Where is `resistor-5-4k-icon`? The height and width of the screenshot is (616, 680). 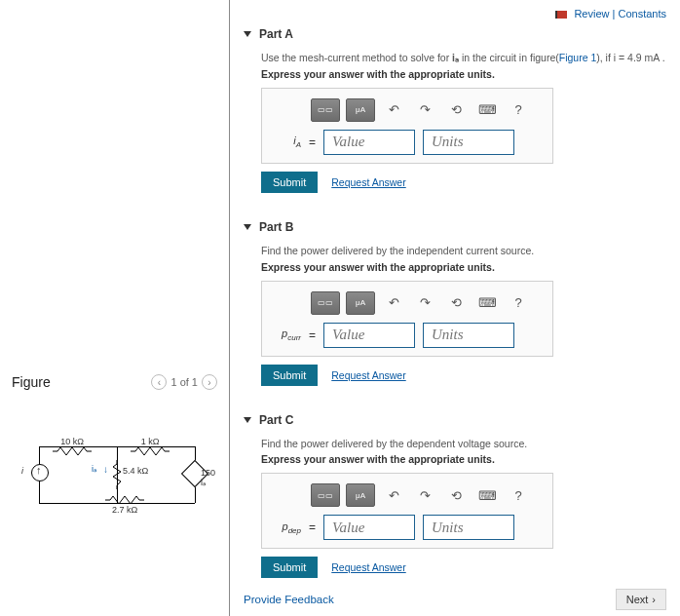 resistor-5-4k-icon is located at coordinates (117, 475).